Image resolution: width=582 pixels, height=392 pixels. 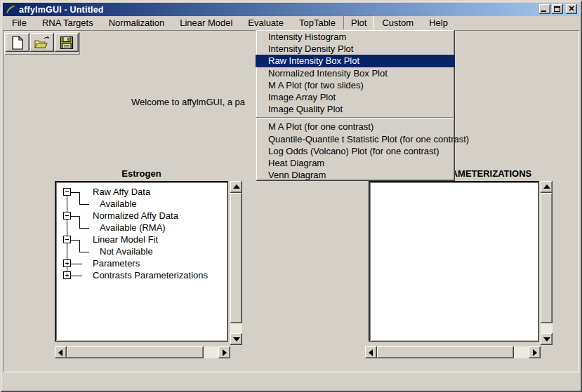 I want to click on tree-item-available: Available, so click(x=118, y=203).